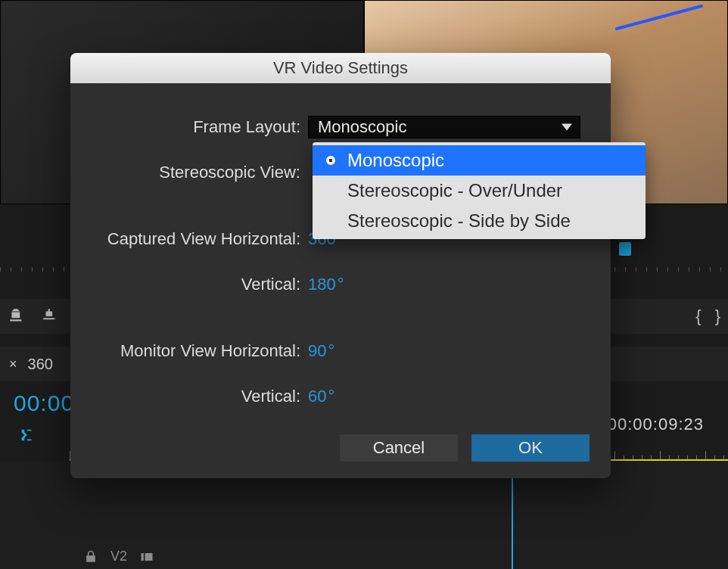 Image resolution: width=728 pixels, height=569 pixels. Describe the element at coordinates (119, 557) in the screenshot. I see `track-header: V2` at that location.